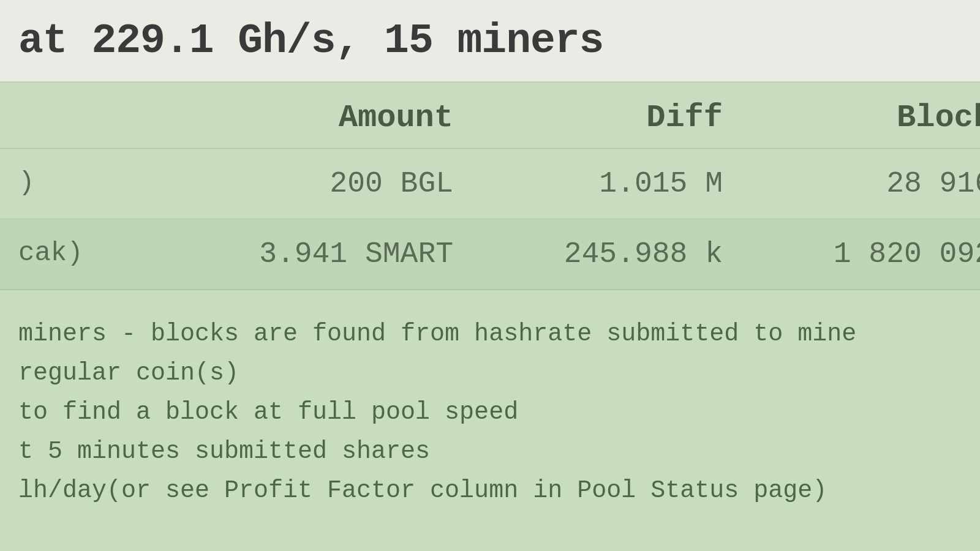 The height and width of the screenshot is (551, 980). What do you see at coordinates (864, 254) in the screenshot?
I see `cell-block-2: 1 820 092` at bounding box center [864, 254].